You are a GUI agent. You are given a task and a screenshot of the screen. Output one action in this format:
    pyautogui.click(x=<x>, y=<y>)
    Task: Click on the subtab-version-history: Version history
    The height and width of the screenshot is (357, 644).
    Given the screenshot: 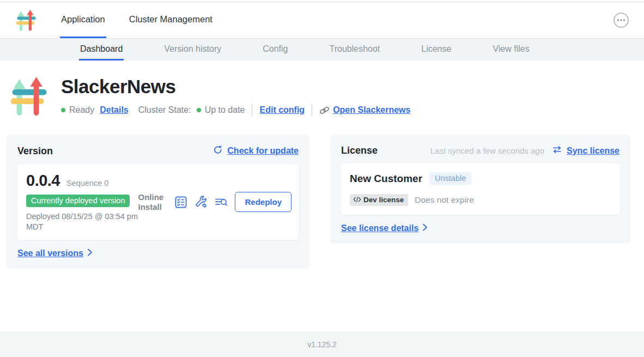 What is the action you would take?
    pyautogui.click(x=193, y=50)
    